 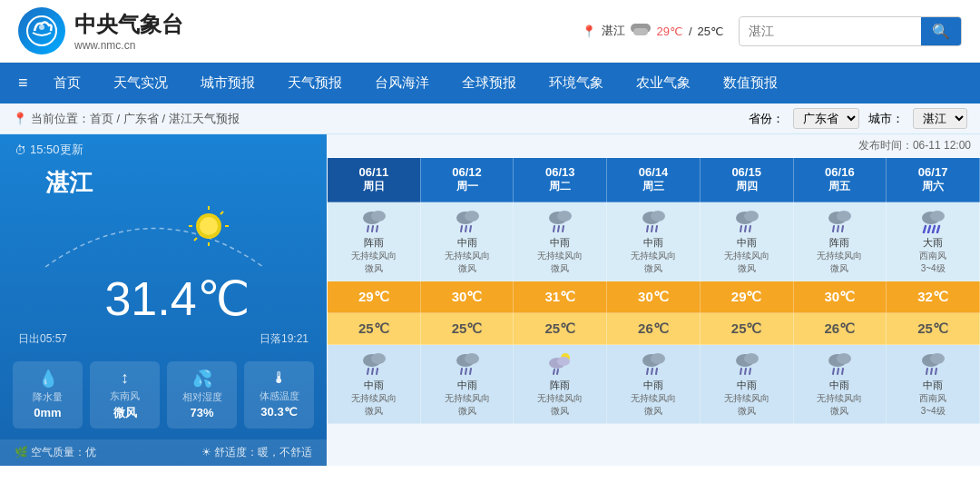 What do you see at coordinates (840, 399) in the screenshot?
I see `night-wind-5: 无持续风向` at bounding box center [840, 399].